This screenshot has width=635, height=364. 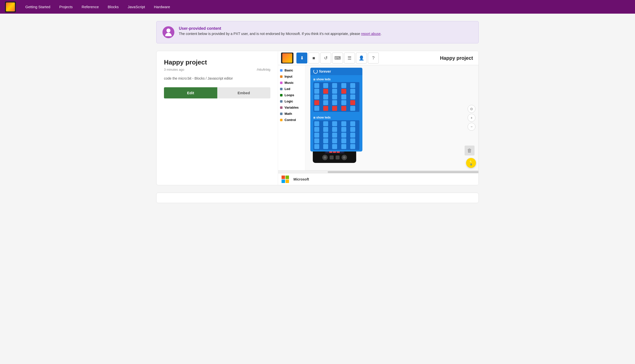 What do you see at coordinates (373, 58) in the screenshot?
I see `help-button: ?` at bounding box center [373, 58].